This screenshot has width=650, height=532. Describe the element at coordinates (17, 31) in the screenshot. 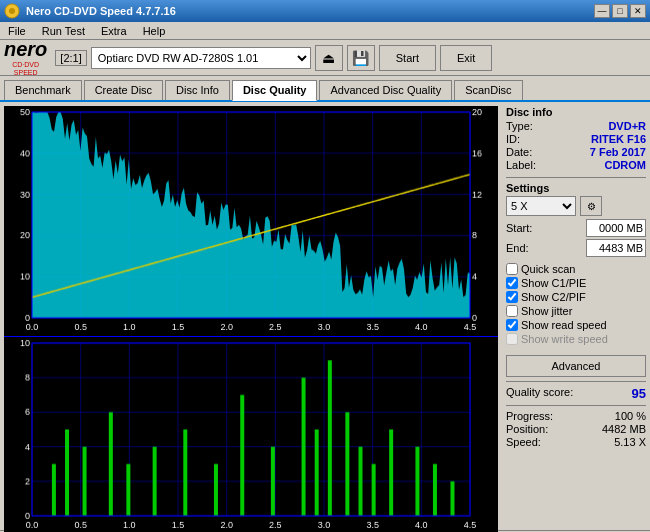

I see `menu-file: File` at that location.